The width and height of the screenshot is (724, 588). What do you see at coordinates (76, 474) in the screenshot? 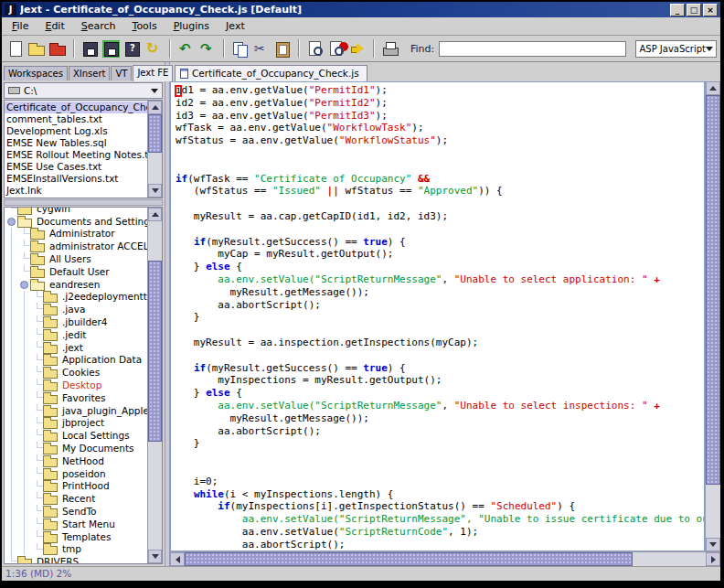
I see `tree-item: poseidon` at bounding box center [76, 474].